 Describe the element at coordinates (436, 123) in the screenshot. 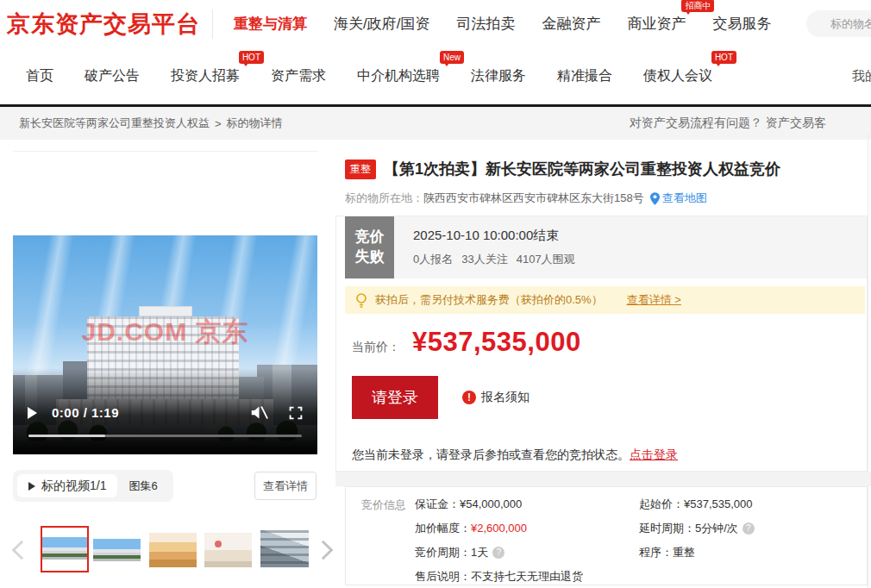

I see `breadcrumb-bar: 新长安医院等两家公司重整投资人权益 > 标的物详情 对资产交易流程有问题？ 资产…` at that location.